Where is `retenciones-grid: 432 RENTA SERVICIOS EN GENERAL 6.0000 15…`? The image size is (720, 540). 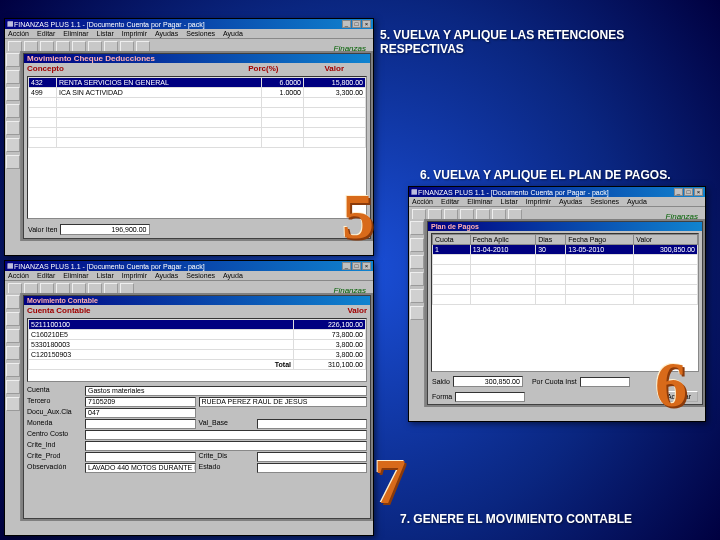
retenciones-grid: 432 RENTA SERVICIOS EN GENERAL 6.0000 15… is located at coordinates (197, 148).